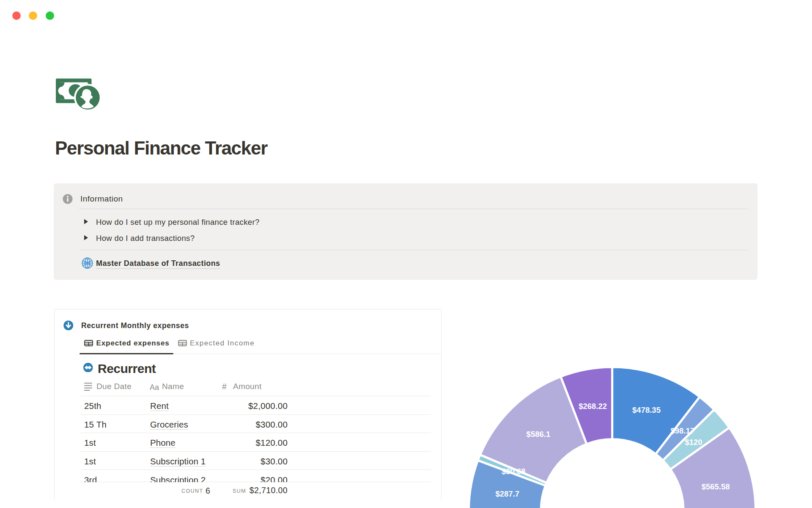 The height and width of the screenshot is (508, 812). Describe the element at coordinates (593, 406) in the screenshot. I see `svg-text: $268.22` at that location.